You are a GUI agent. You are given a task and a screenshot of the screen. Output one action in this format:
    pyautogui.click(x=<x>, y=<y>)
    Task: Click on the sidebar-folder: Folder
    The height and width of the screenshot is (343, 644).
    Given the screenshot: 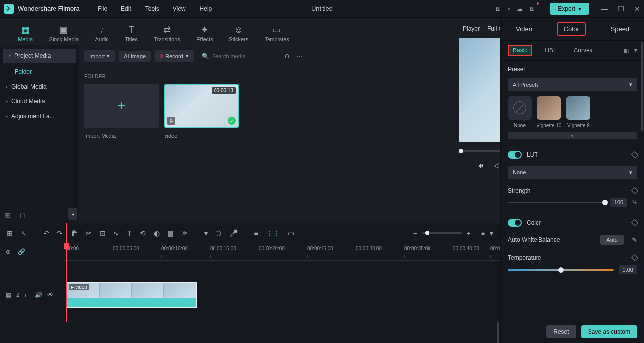 What is the action you would take?
    pyautogui.click(x=40, y=72)
    